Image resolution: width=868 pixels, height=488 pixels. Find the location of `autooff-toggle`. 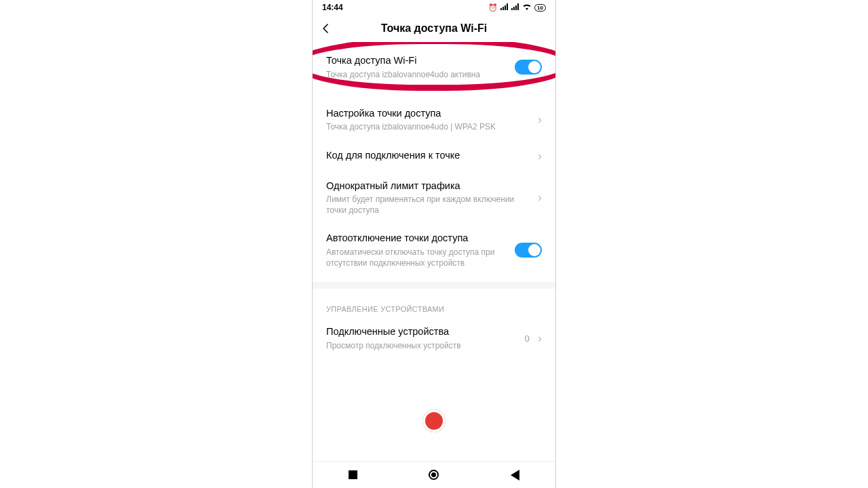

autooff-toggle is located at coordinates (528, 250).